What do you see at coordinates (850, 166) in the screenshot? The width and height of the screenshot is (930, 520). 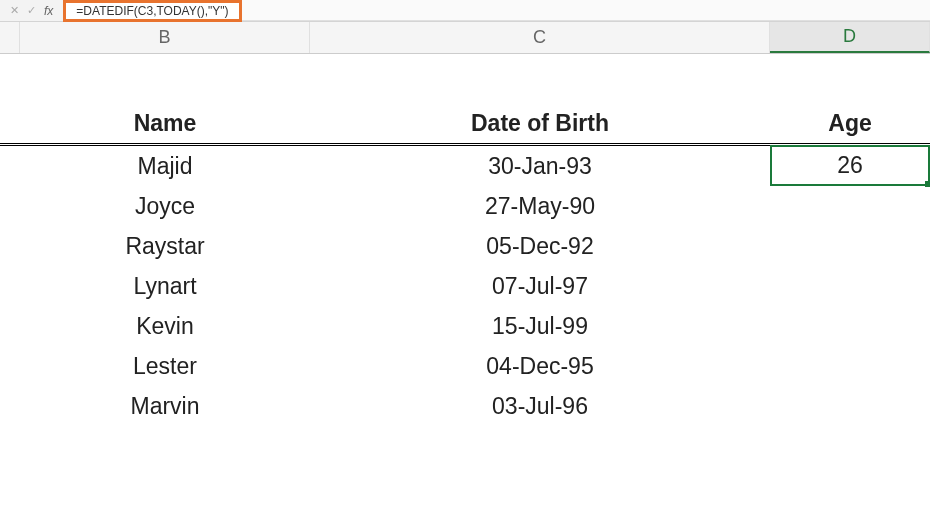 I see `cell-age-selected: 26` at bounding box center [850, 166].